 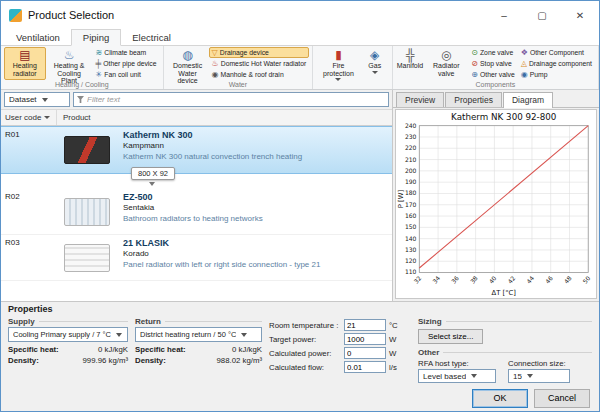 What do you see at coordinates (198, 334) in the screenshot?
I see `return-select: District heating return / 50 °C` at bounding box center [198, 334].